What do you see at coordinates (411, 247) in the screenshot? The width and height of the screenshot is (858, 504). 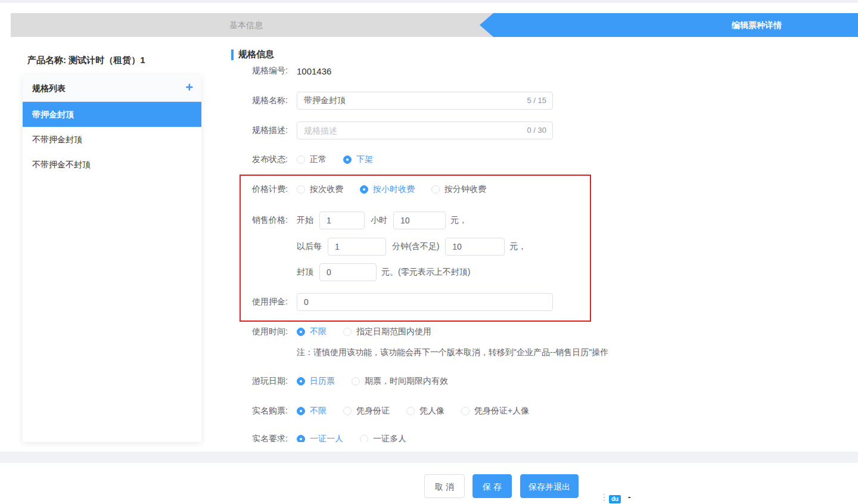 I see `sale-price-row2: 以后每 分钟(含不足) 元，` at bounding box center [411, 247].